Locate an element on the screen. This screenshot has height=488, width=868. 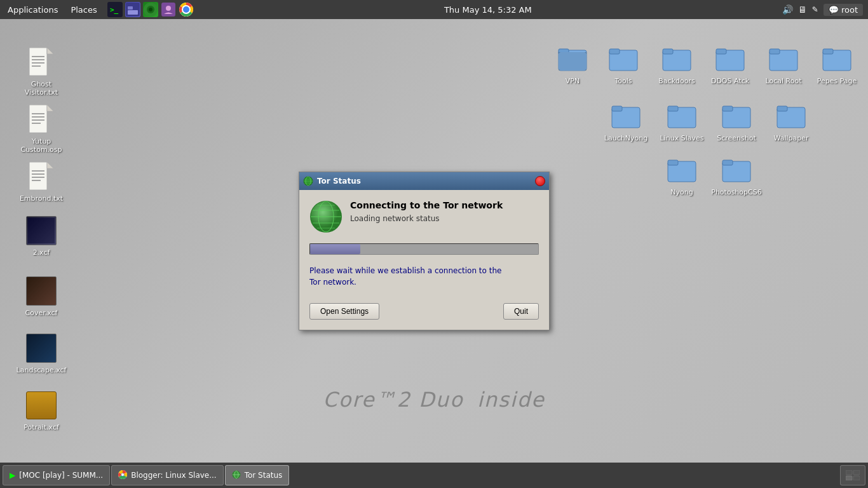
workspace-switcher is located at coordinates (853, 475).